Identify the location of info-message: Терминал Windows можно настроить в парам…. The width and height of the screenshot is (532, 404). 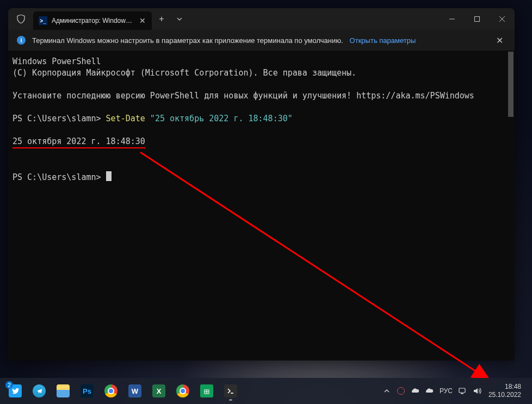
(188, 40).